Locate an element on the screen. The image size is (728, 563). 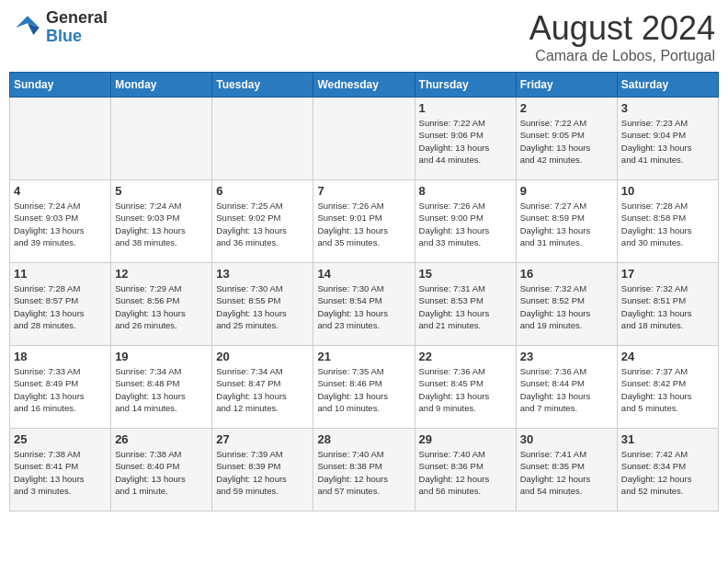
calendar-cell: 24Sunrise: 7:37 AM Sunset: 8:42 PM Dayli… is located at coordinates (667, 387).